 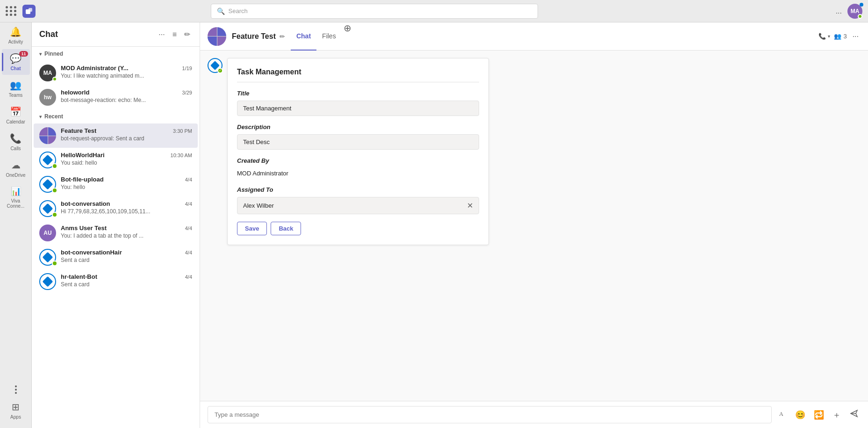 What do you see at coordinates (55, 215) in the screenshot?
I see `bot-conversation-status` at bounding box center [55, 215].